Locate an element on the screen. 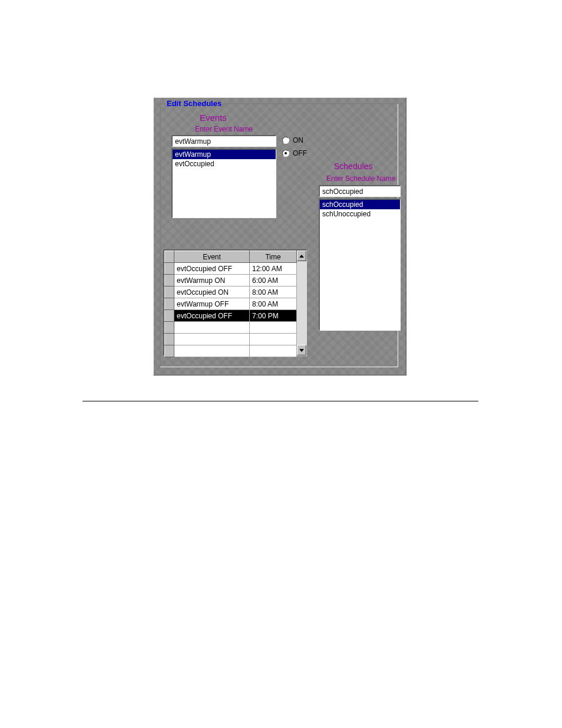  grid-header-time: Time is located at coordinates (273, 257).